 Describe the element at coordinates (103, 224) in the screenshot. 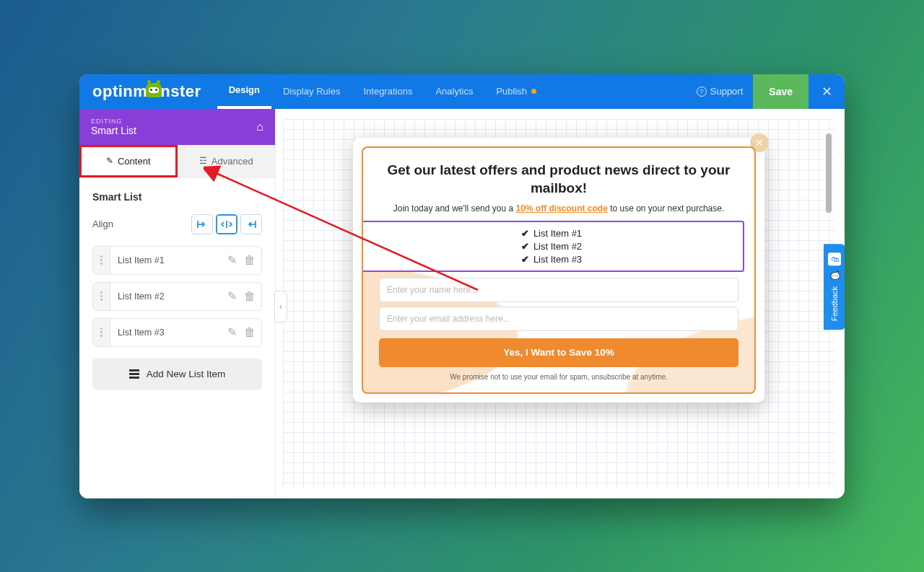

I see `align-label: Align` at that location.